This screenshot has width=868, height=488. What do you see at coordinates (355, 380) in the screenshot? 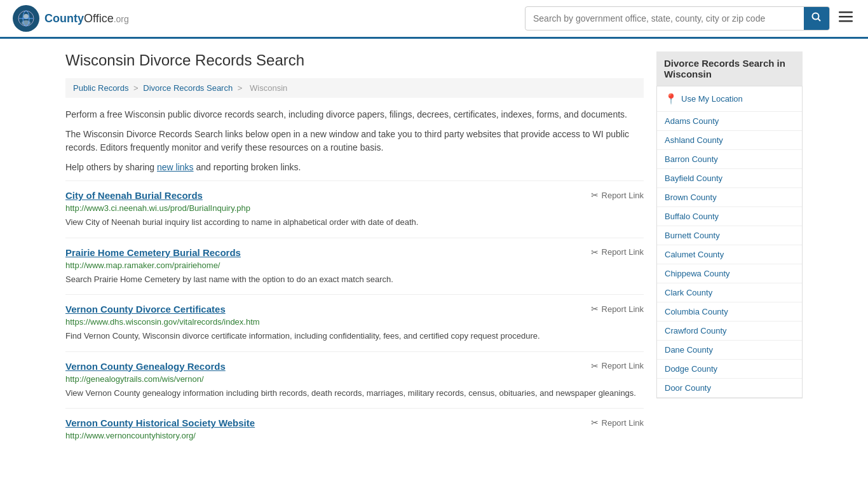
I see `result-item: Vernon County Genealogy Records ✂ Report…` at bounding box center [355, 380].